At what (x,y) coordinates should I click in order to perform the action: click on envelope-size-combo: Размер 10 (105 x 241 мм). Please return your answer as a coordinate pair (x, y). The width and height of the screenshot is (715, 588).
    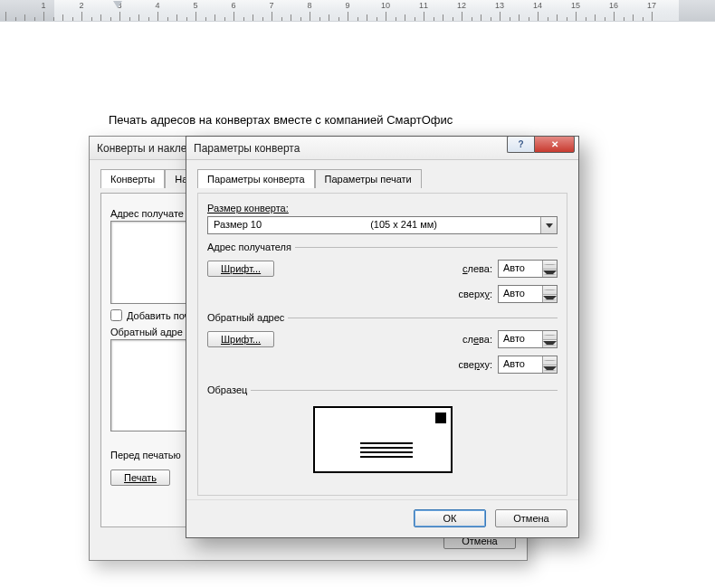
    Looking at the image, I should click on (382, 225).